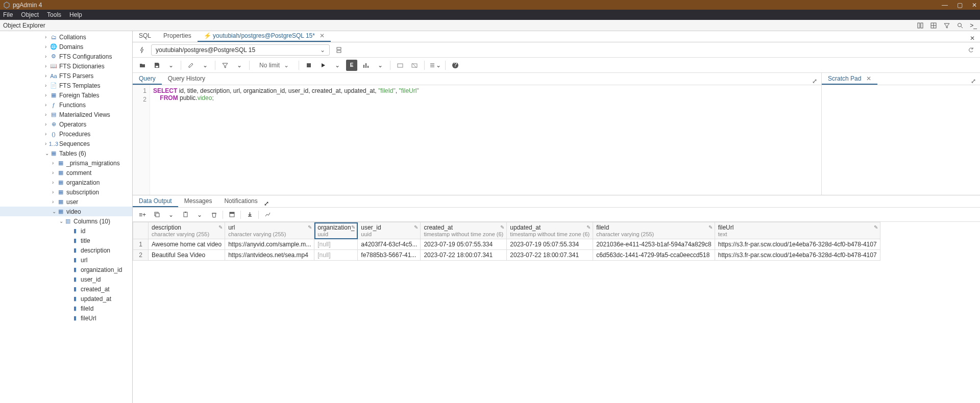 The image size is (980, 403). Describe the element at coordinates (66, 183) in the screenshot. I see `tree-item: ›▦organization` at that location.